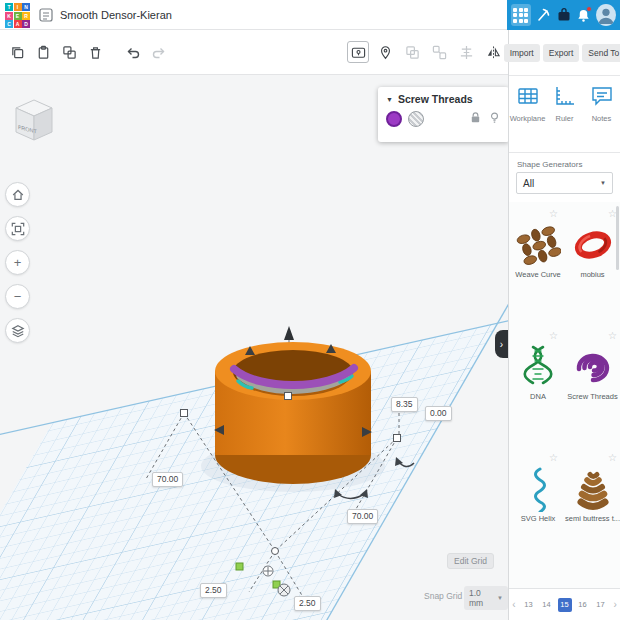  Describe the element at coordinates (18, 16) in the screenshot. I see `logo-letter: E` at that location.